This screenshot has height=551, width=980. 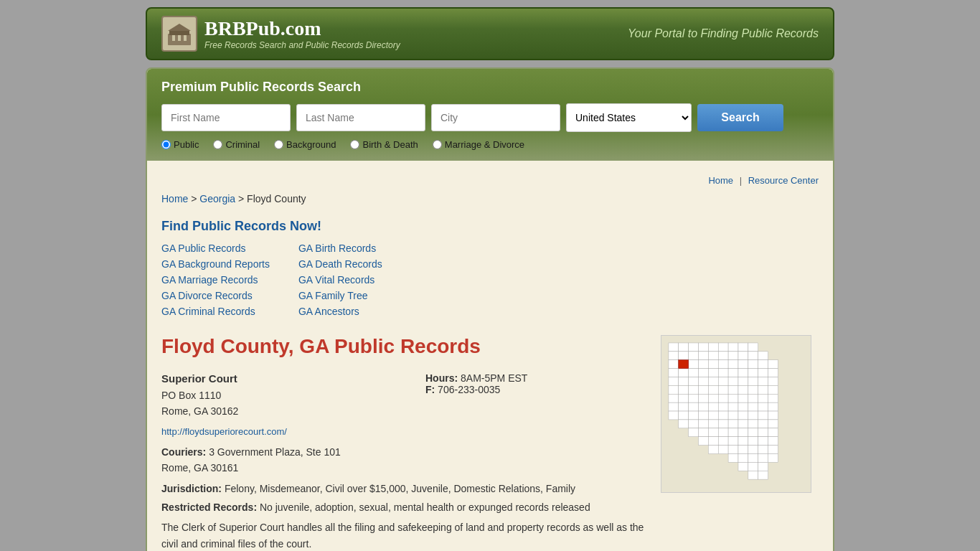 I want to click on link-ga-birth-records: GA Birth Records, so click(x=340, y=248).